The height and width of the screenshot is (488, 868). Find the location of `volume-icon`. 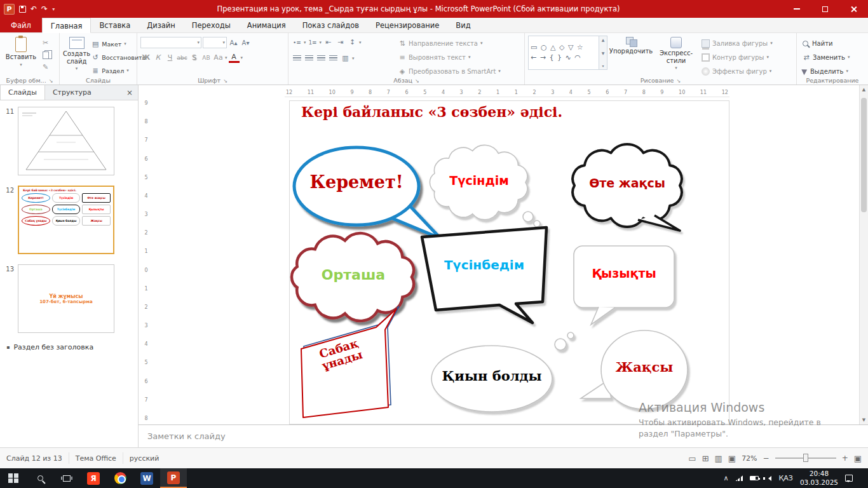

volume-icon is located at coordinates (769, 478).